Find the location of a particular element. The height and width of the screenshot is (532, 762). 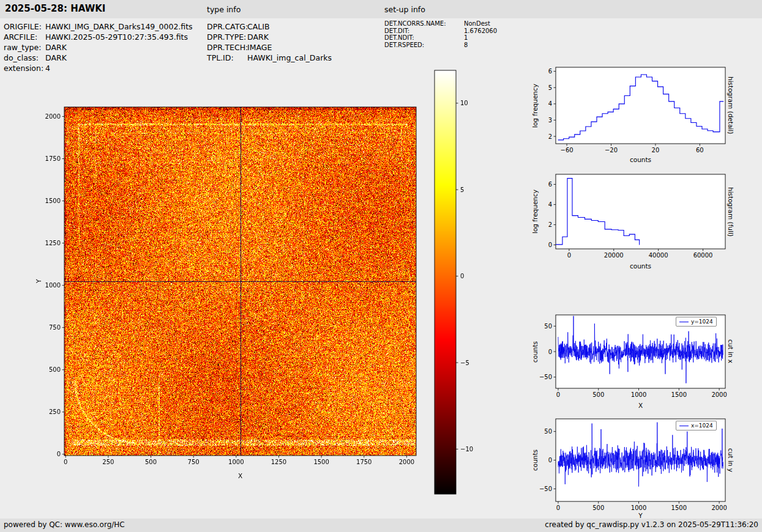

page-title: 2025-05-28: HAWKI is located at coordinates (55, 9).